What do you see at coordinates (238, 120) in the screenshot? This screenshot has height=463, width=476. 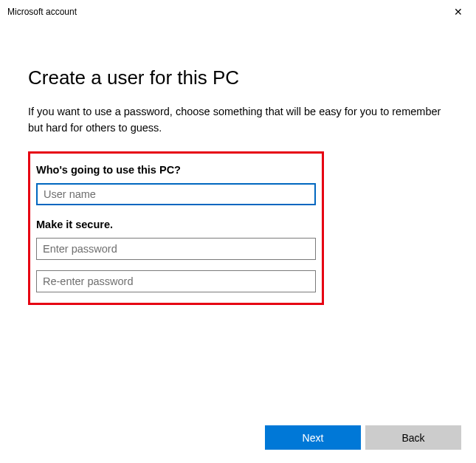 I see `page-subtitle: If you want to use a password, choose so…` at bounding box center [238, 120].